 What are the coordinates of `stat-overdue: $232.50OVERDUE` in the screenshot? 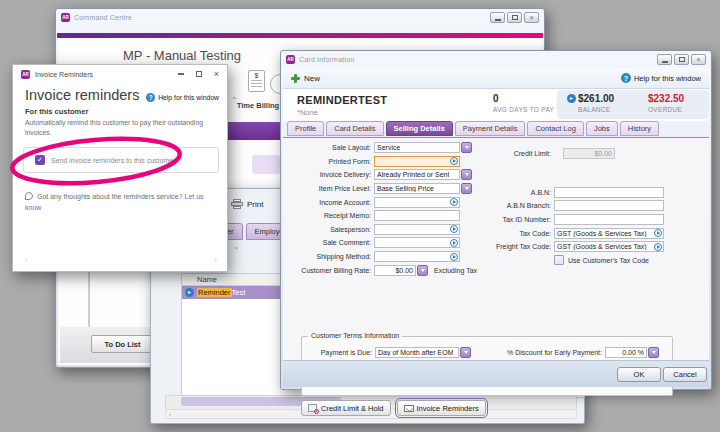 It's located at (666, 103).